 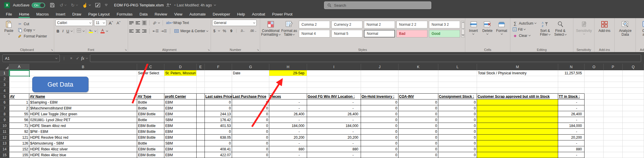 What do you see at coordinates (334, 91) in the screenshot?
I see `cell-I4` at bounding box center [334, 91].